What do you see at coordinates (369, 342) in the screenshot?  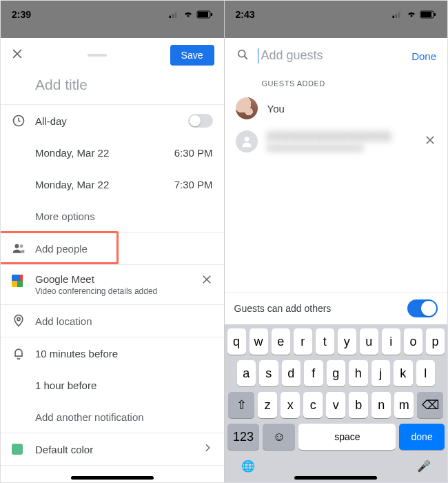 I see `key-u: u` at bounding box center [369, 342].